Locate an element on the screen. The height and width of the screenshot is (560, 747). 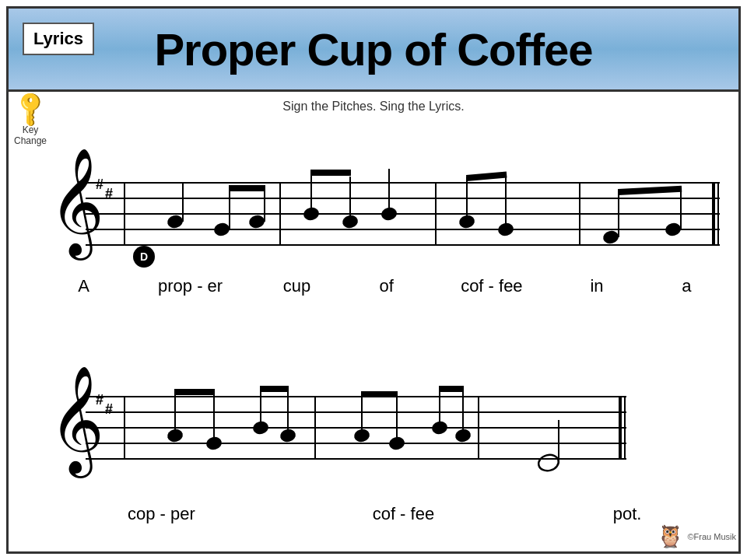
lyric-in: in is located at coordinates (597, 286).